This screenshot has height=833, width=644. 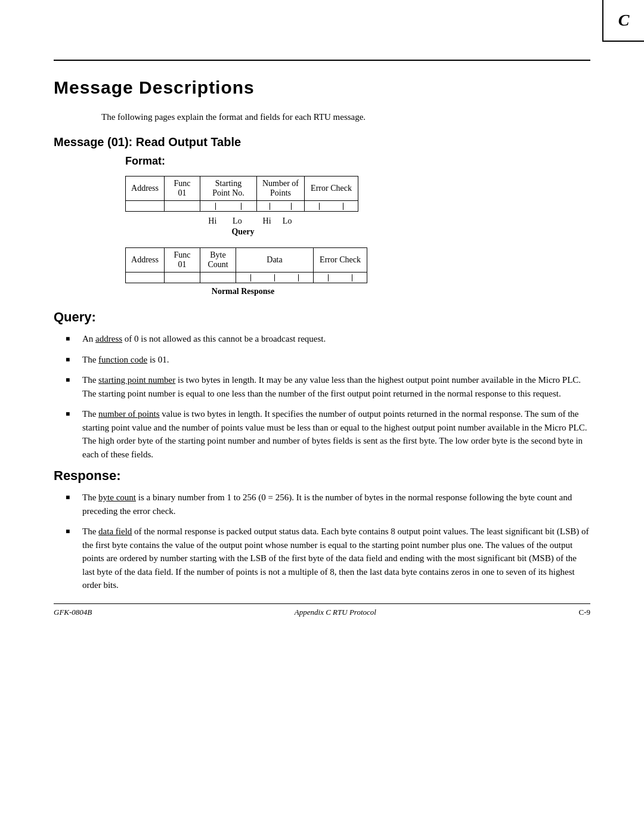 I want to click on hilo-row: Hi Lo Hi Lo, so click(x=358, y=221).